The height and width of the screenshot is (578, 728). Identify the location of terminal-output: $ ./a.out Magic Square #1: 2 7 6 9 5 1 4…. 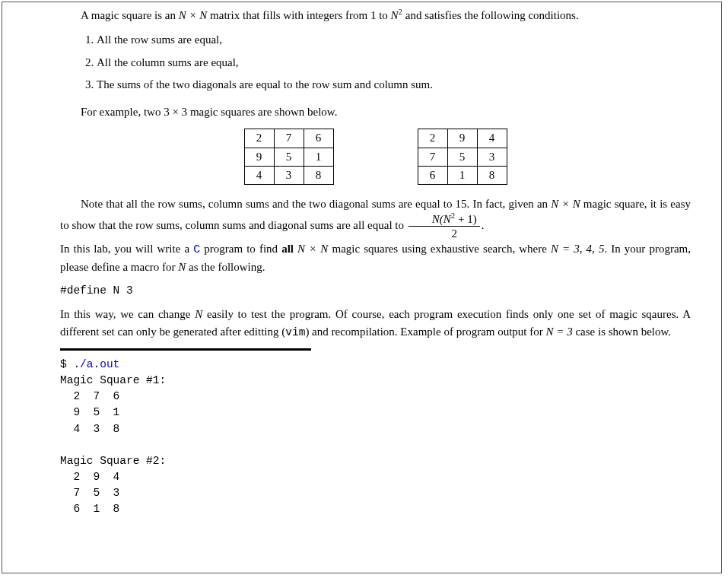
(186, 437).